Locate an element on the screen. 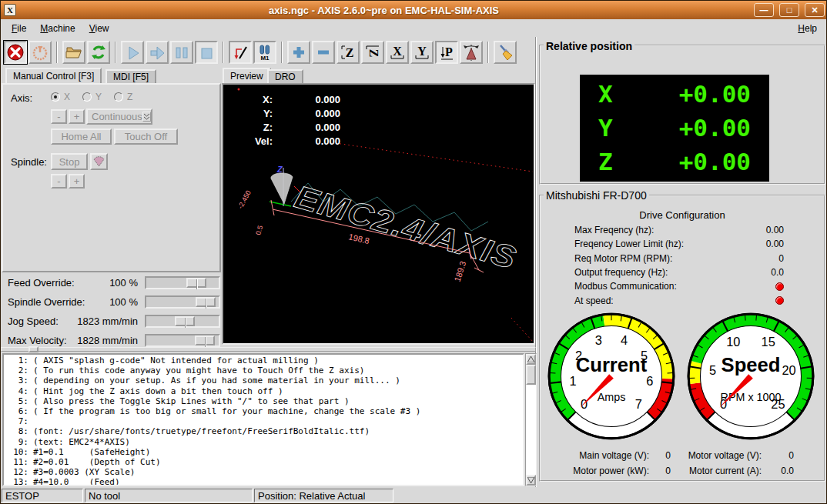  view-y-button: Y is located at coordinates (422, 52).